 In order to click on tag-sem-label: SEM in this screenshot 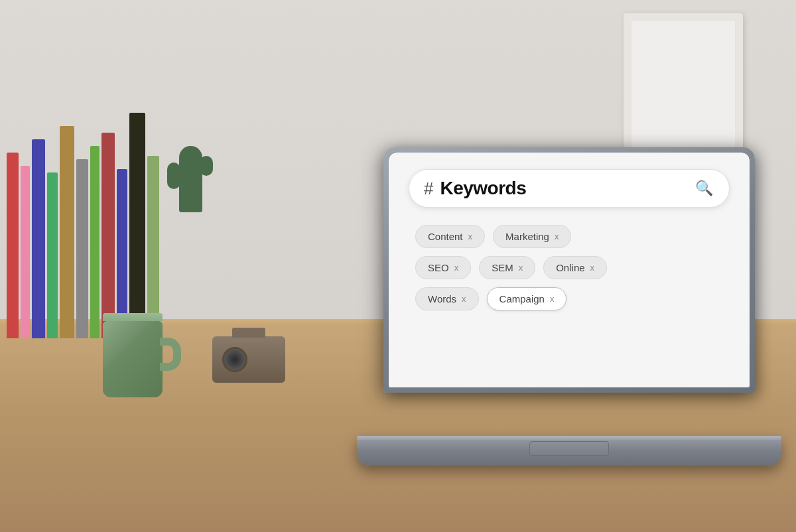, I will do `click(503, 268)`.